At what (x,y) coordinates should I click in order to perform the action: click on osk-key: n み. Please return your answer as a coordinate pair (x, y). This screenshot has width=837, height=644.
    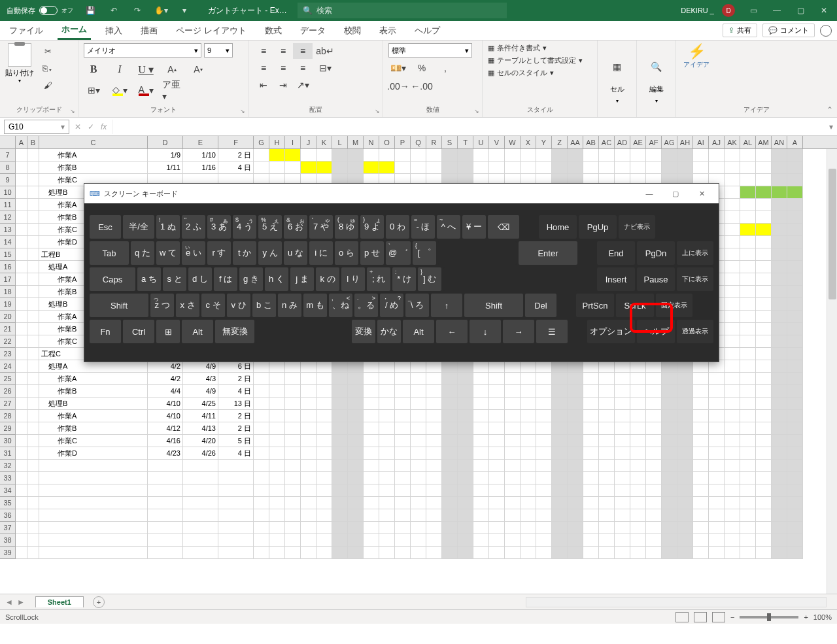
    Looking at the image, I should click on (290, 305).